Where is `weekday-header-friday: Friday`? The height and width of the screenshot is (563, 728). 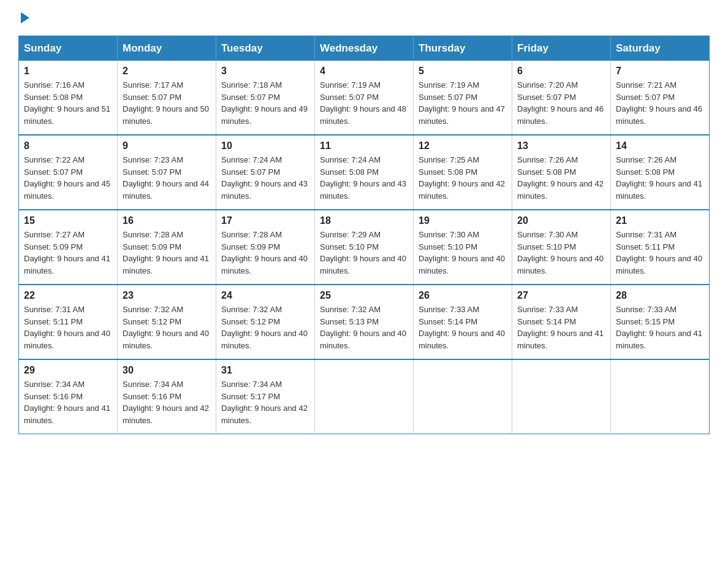
weekday-header-friday: Friday is located at coordinates (561, 49).